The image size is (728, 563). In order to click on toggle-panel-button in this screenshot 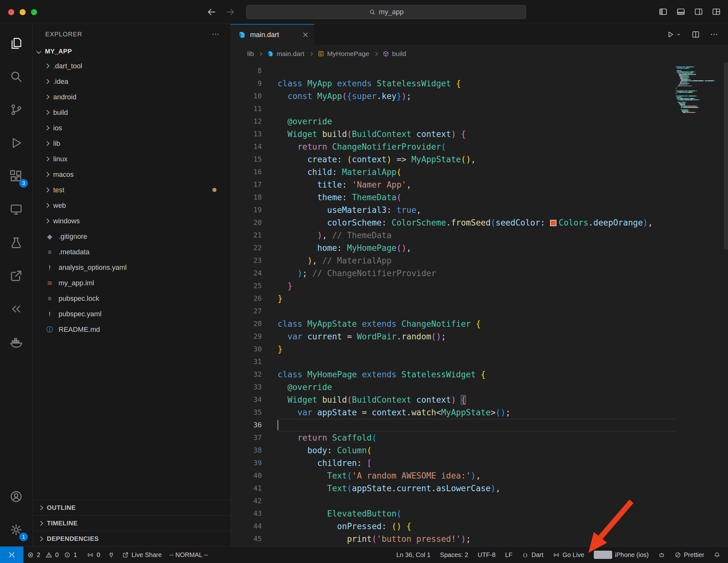, I will do `click(681, 12)`.